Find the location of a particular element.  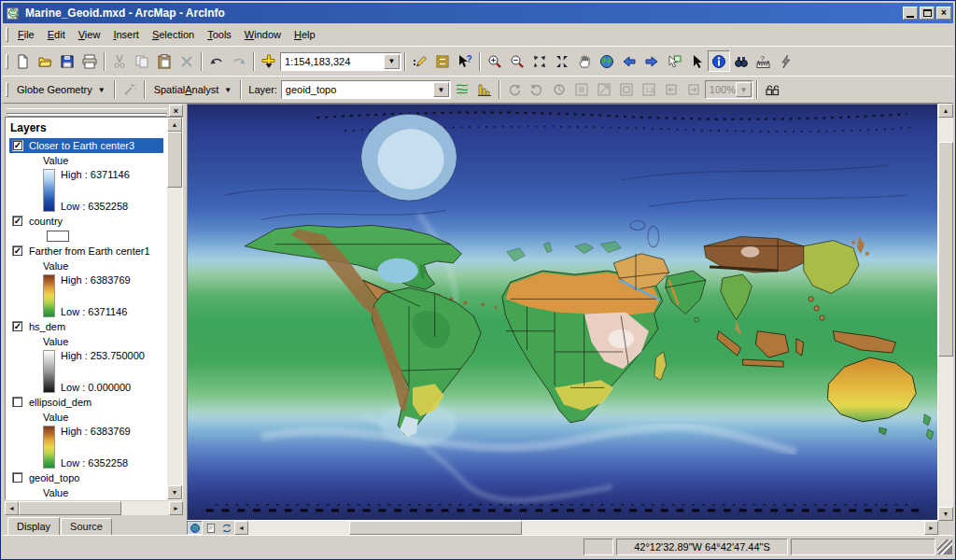

data-view-button is located at coordinates (194, 528).